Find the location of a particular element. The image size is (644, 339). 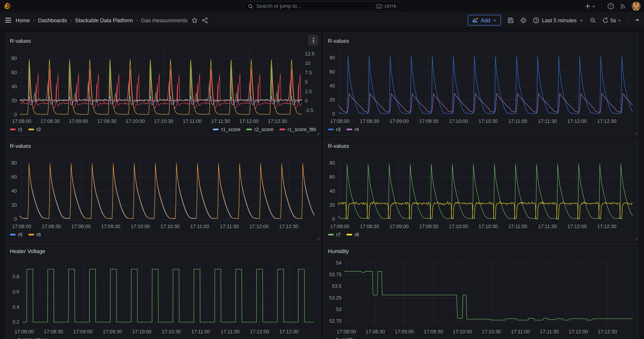

refresh-icon is located at coordinates (606, 20).